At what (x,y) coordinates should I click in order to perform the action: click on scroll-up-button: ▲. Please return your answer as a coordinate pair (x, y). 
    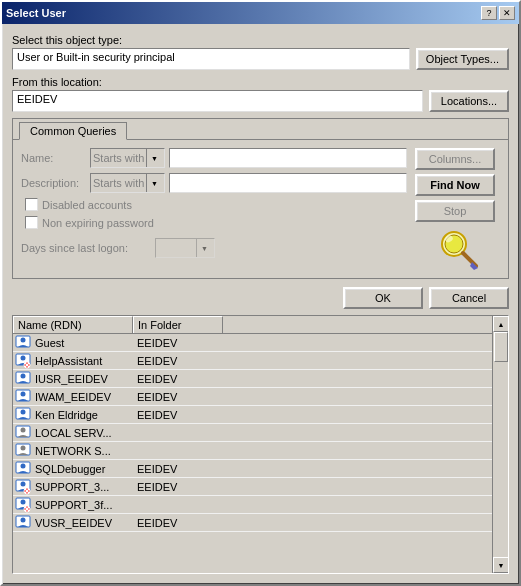
    Looking at the image, I should click on (501, 324).